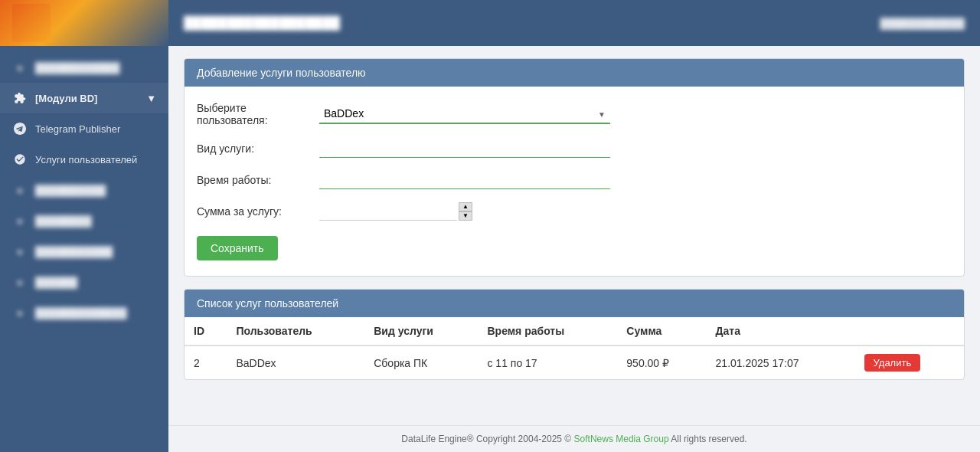 This screenshot has width=980, height=452. Describe the element at coordinates (574, 362) in the screenshot. I see `table-body: 2 BaDDex Сборка ПК с 11 по 17 950.00 ₽ 2…` at that location.